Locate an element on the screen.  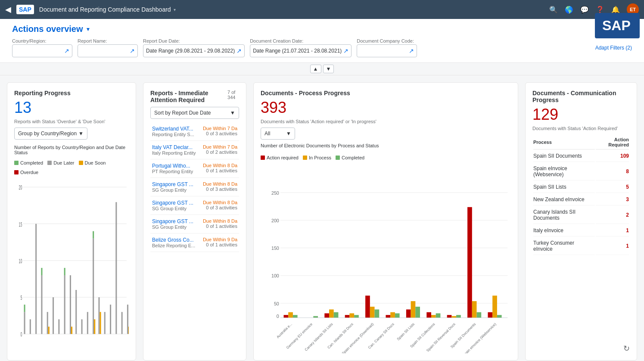
report-due-filter-open-icon: ↗ is located at coordinates (239, 51).